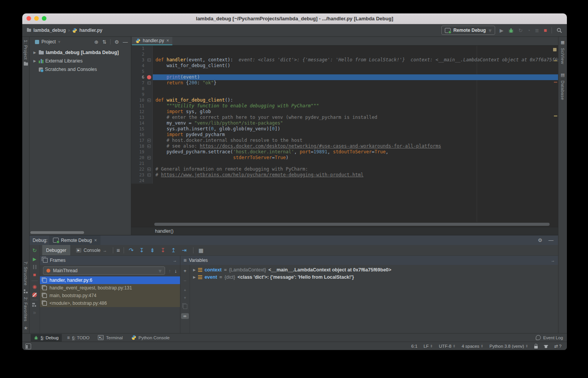 The width and height of the screenshot is (588, 378). I want to click on line-number: 3, so click(138, 60).